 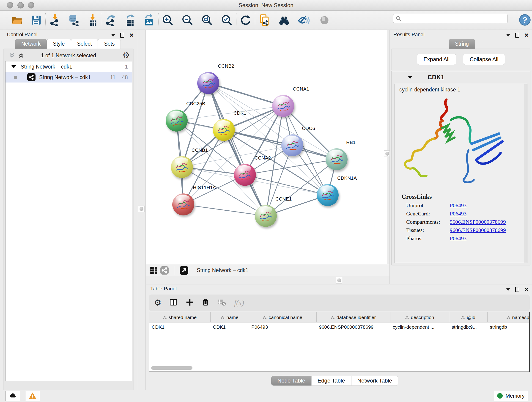 What do you see at coordinates (130, 20) in the screenshot?
I see `export-table-icon` at bounding box center [130, 20].